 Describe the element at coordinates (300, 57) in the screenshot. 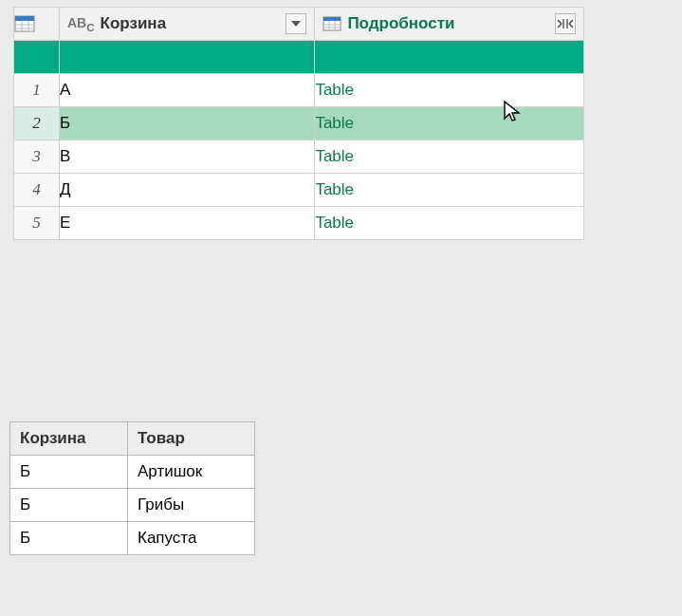

I see `header-accent-bar` at that location.